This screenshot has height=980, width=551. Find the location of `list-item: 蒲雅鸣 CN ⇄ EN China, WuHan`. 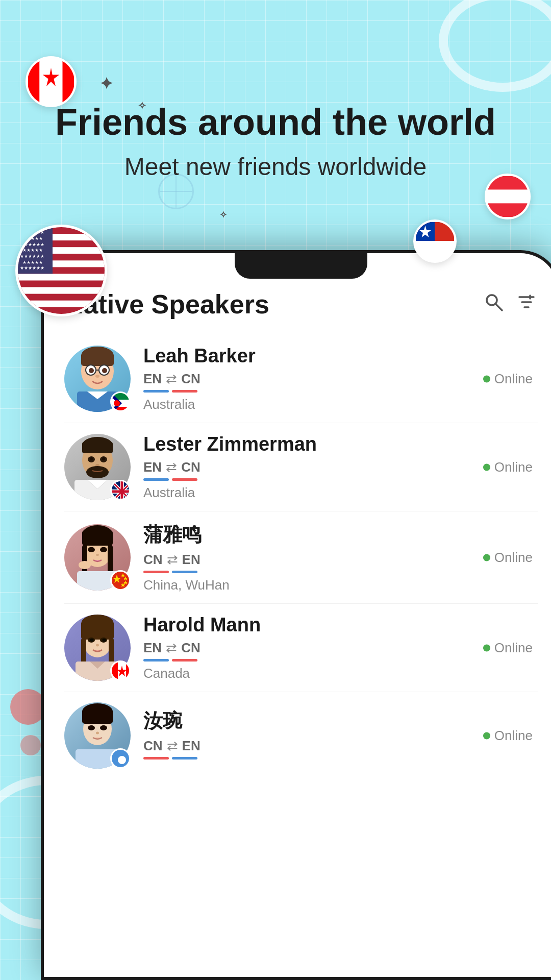

list-item: 蒲雅鸣 CN ⇄ EN China, WuHan is located at coordinates (301, 557).